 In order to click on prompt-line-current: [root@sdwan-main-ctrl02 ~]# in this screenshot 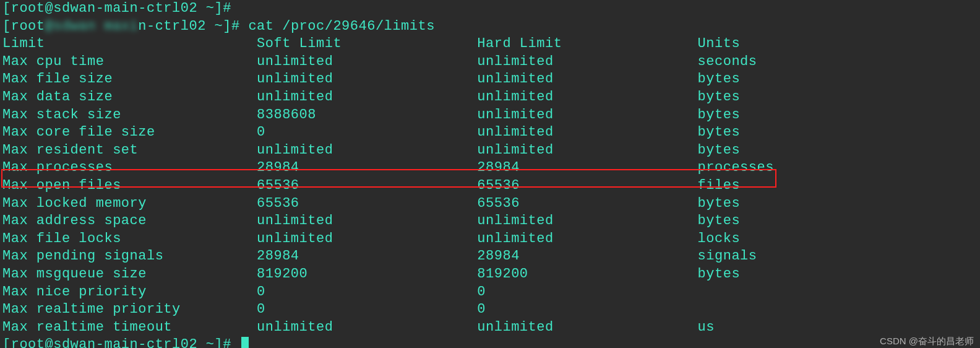, I will do `click(490, 342)`.